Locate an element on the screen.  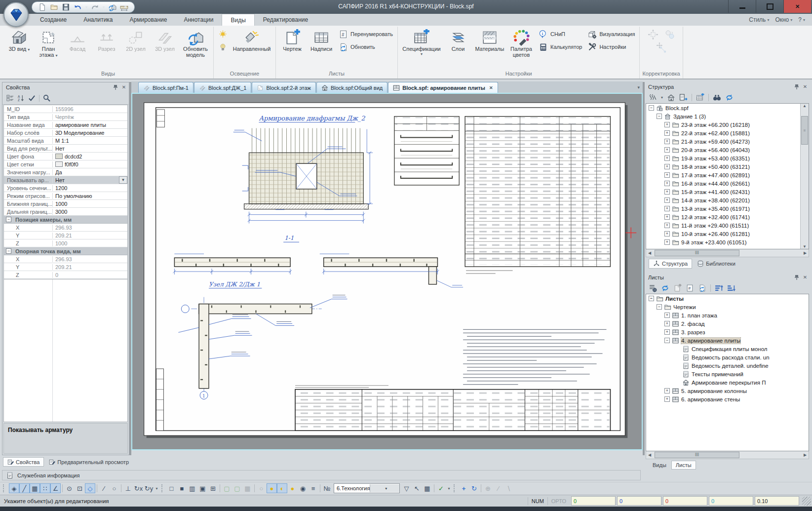
property-row: − Уровень сечени... 1200 ▼ is located at coordinates (66, 188).